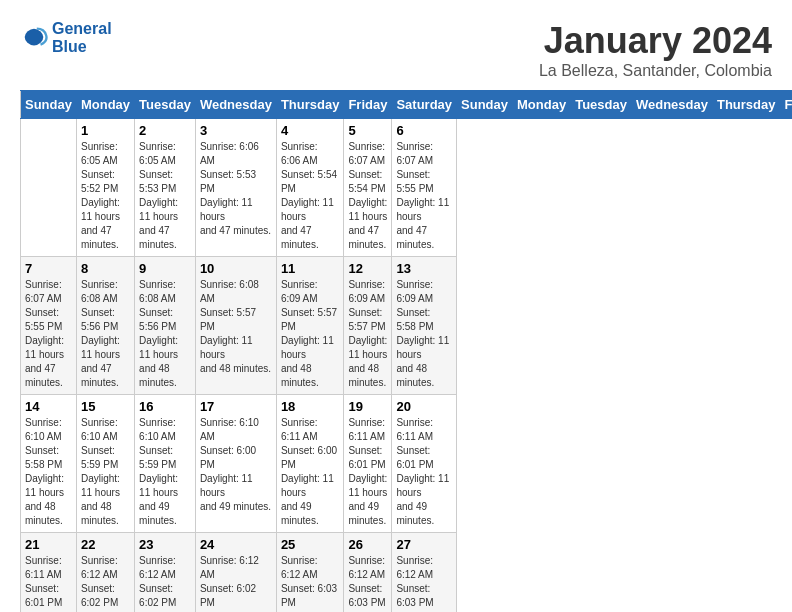  What do you see at coordinates (236, 465) in the screenshot?
I see `day-info: Sunrise: 6:10 AM Sunset: 6:00 PM Dayligh…` at bounding box center [236, 465].